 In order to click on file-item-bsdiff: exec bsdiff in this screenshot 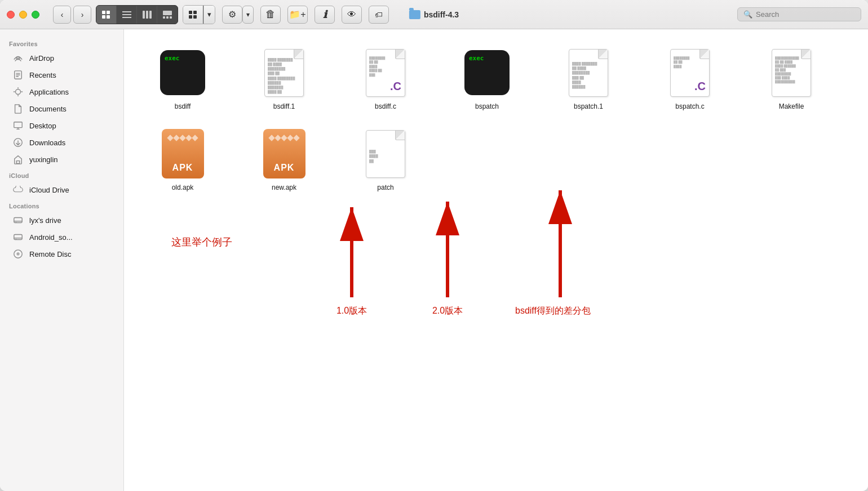, I will do `click(183, 79)`.